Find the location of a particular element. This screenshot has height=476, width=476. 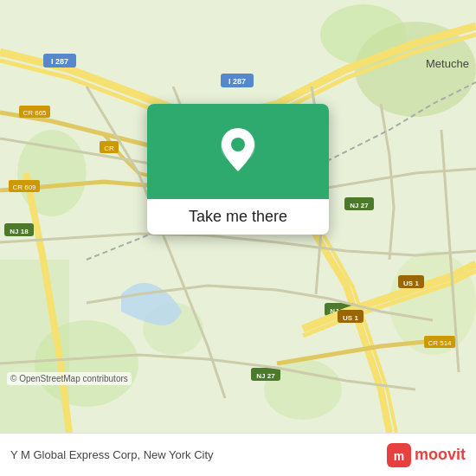

location-text: Y M Global Express Corp, New York City is located at coordinates (113, 455).